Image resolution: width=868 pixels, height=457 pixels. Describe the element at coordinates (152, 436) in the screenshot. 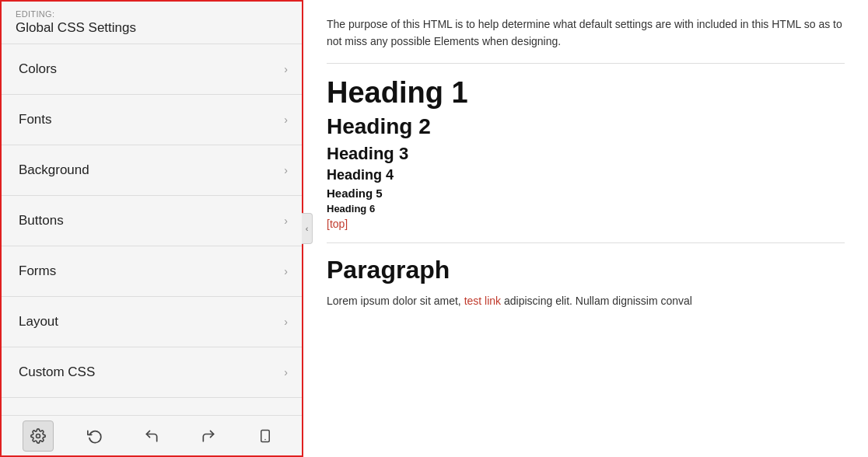

I see `undo-button` at that location.